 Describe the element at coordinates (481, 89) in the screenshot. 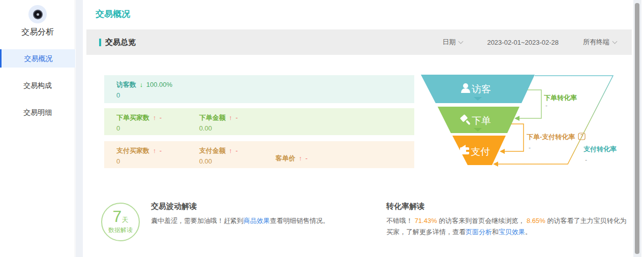

I see `funnel-stage-label: 访客` at that location.